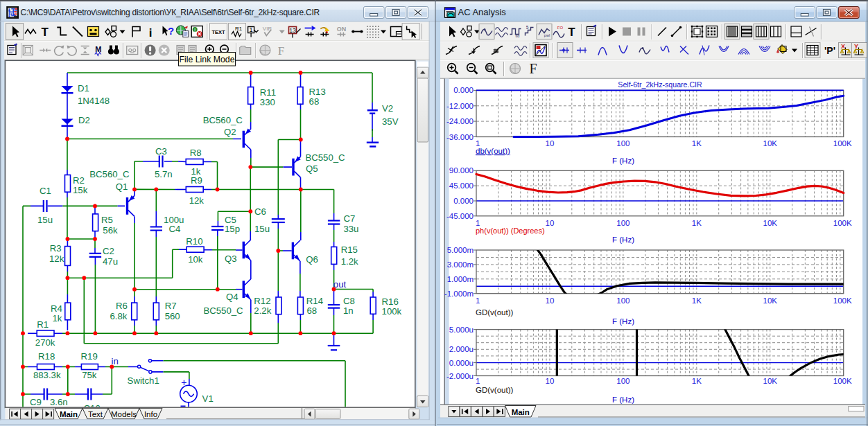  Describe the element at coordinates (96, 414) in the screenshot. I see `svg-text: Text` at that location.